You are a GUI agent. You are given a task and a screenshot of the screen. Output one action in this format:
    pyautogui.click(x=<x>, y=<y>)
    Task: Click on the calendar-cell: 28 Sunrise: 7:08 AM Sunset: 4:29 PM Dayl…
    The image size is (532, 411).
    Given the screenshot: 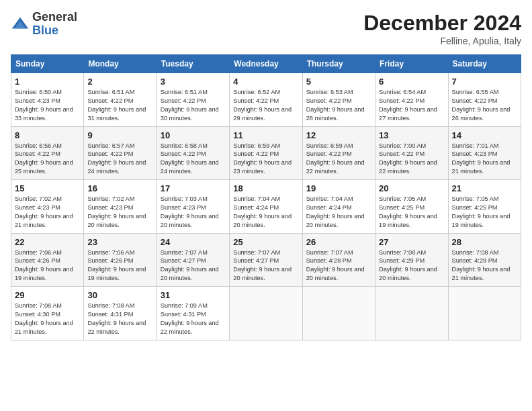 What is the action you would take?
    pyautogui.click(x=484, y=260)
    